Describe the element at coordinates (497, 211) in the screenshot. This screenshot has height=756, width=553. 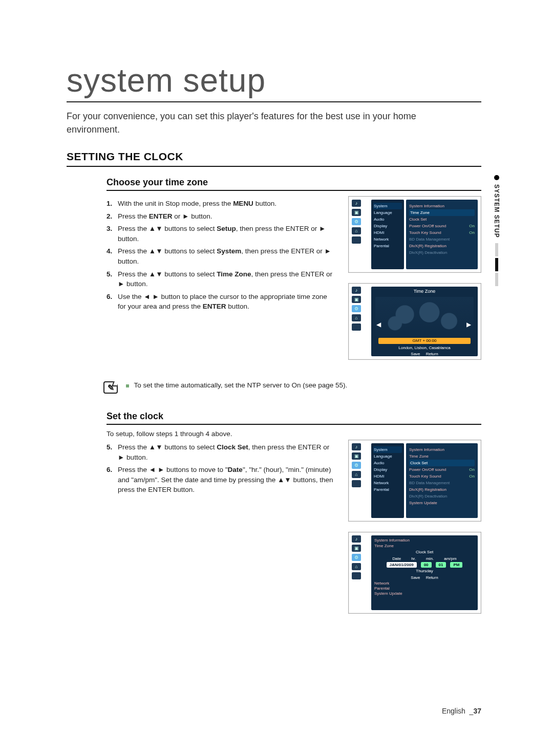
I see `section-tab-label: SYSTEM SETUP` at that location.